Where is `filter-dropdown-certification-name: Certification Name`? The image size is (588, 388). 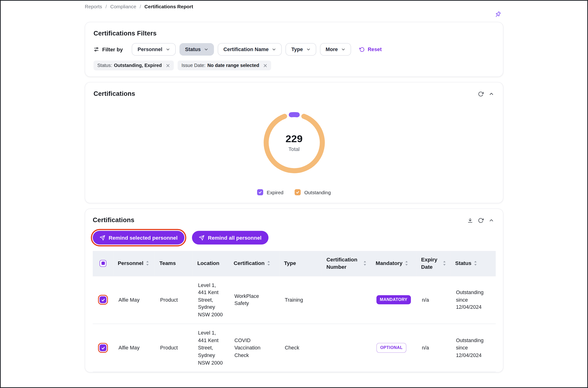
filter-dropdown-certification-name: Certification Name is located at coordinates (250, 49).